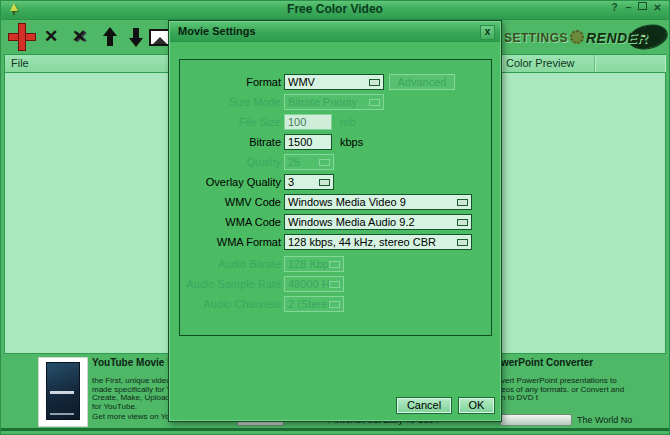  What do you see at coordinates (536, 38) in the screenshot?
I see `settings-label: SETTINGS` at bounding box center [536, 38].